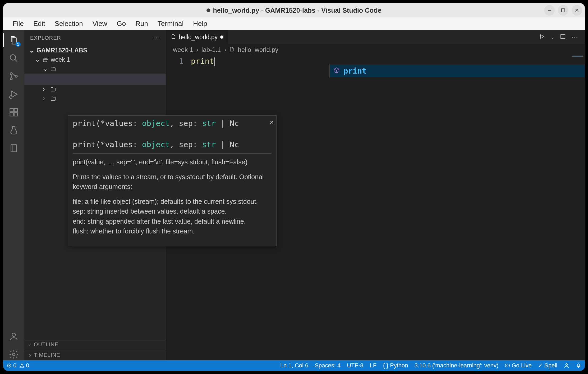 This screenshot has width=588, height=374. What do you see at coordinates (294, 24) in the screenshot?
I see `menu-bar: File Edit Selection View Go Run Terminal…` at bounding box center [294, 24].